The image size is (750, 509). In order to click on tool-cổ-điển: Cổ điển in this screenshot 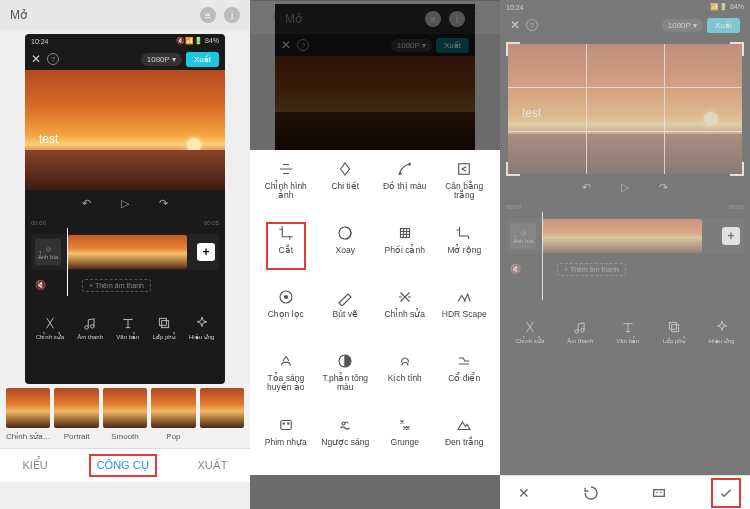, I will do `click(465, 383)`.